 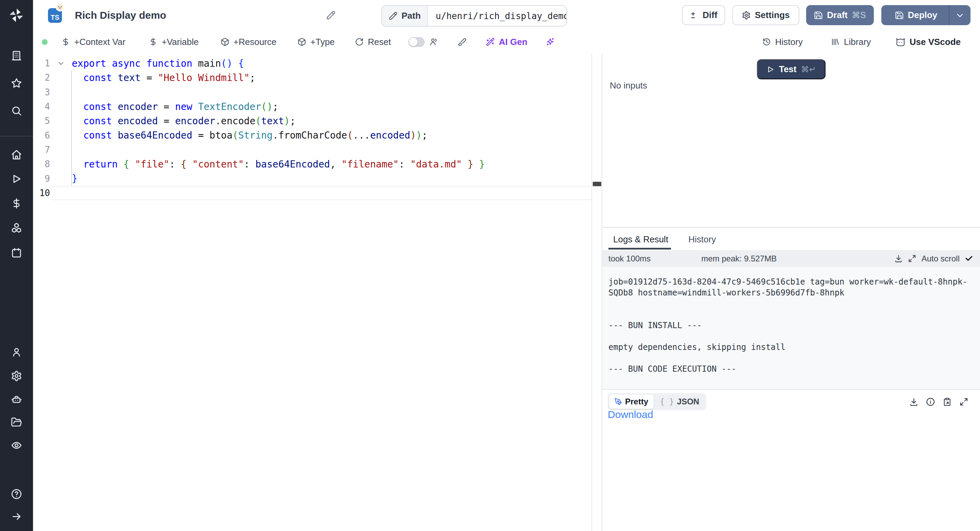 I want to click on users-icon, so click(x=434, y=42).